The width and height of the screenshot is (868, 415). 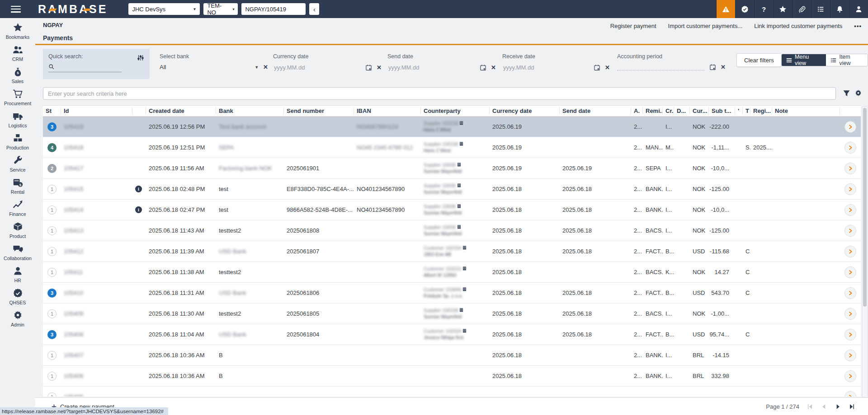 I want to click on notifications-icon, so click(x=840, y=9).